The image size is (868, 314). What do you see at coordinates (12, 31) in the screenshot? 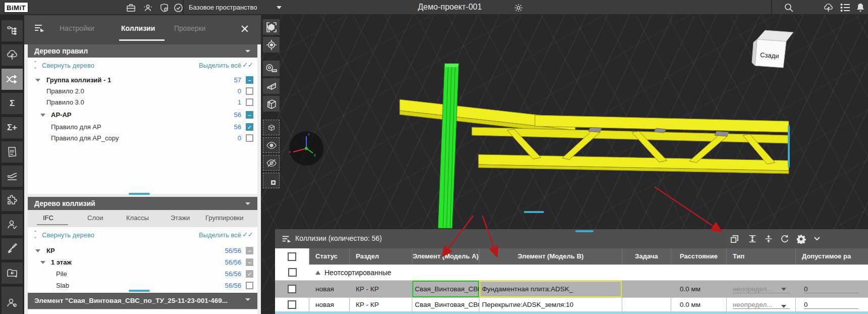
I see `sidebar-item-structure-tree` at bounding box center [12, 31].